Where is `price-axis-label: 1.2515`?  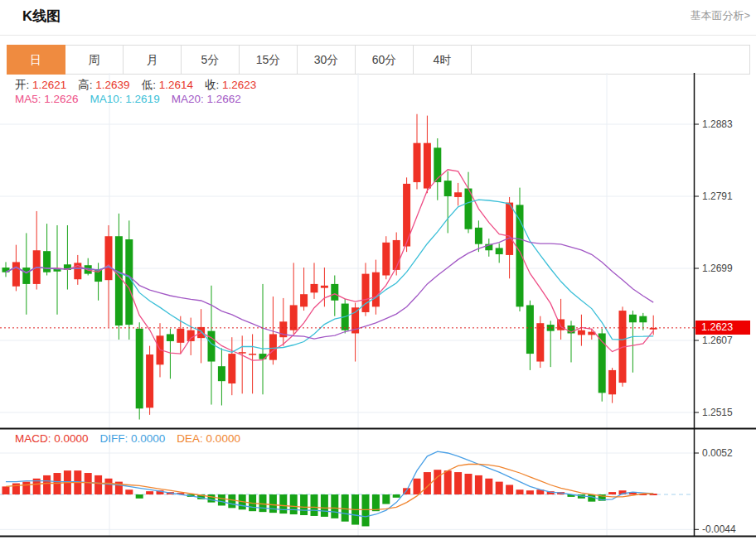 price-axis-label: 1.2515 is located at coordinates (718, 412).